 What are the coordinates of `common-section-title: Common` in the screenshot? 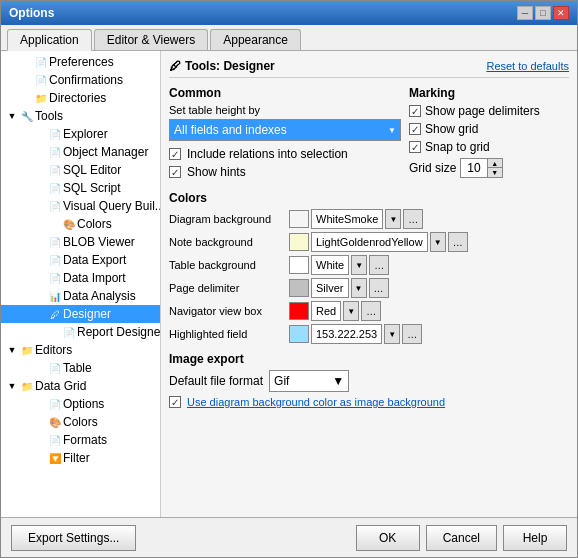 It's located at (285, 93).